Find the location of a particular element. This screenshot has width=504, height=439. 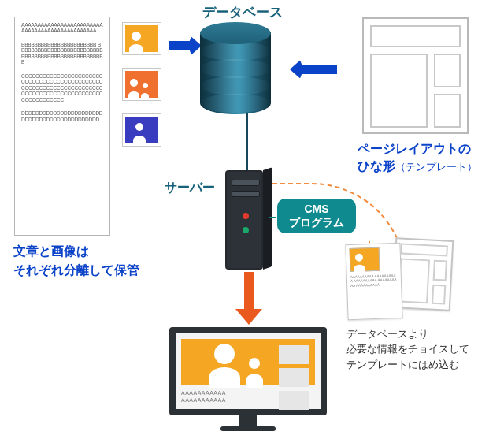

assembly-l3: テンプレートにはめ込む is located at coordinates (403, 365).